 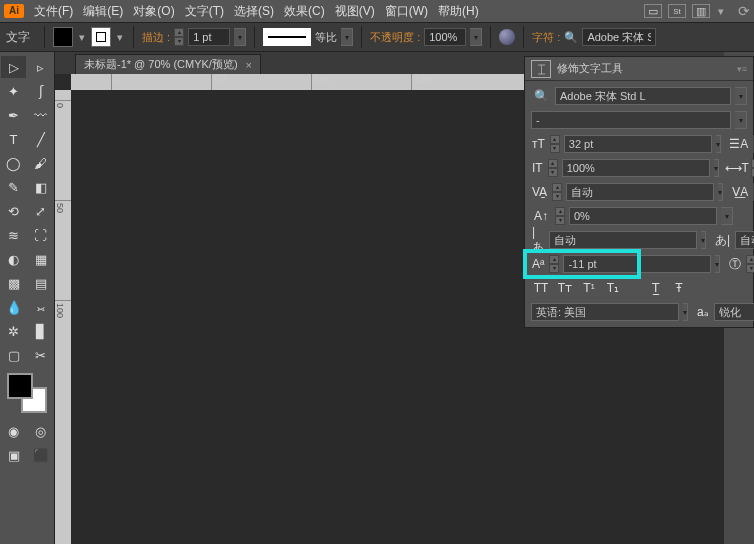 I want to click on screen-mode-icon: ▣, so click(x=14, y=455).